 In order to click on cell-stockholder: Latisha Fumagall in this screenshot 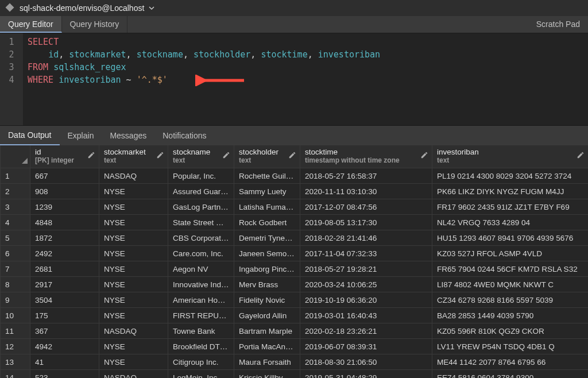, I will do `click(268, 207)`.